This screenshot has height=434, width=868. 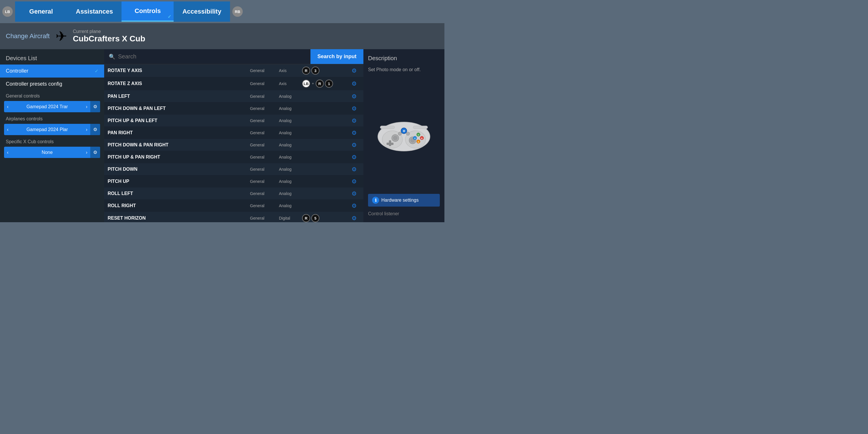 I want to click on ctrl-binding: LB+R1, so click(x=325, y=84).